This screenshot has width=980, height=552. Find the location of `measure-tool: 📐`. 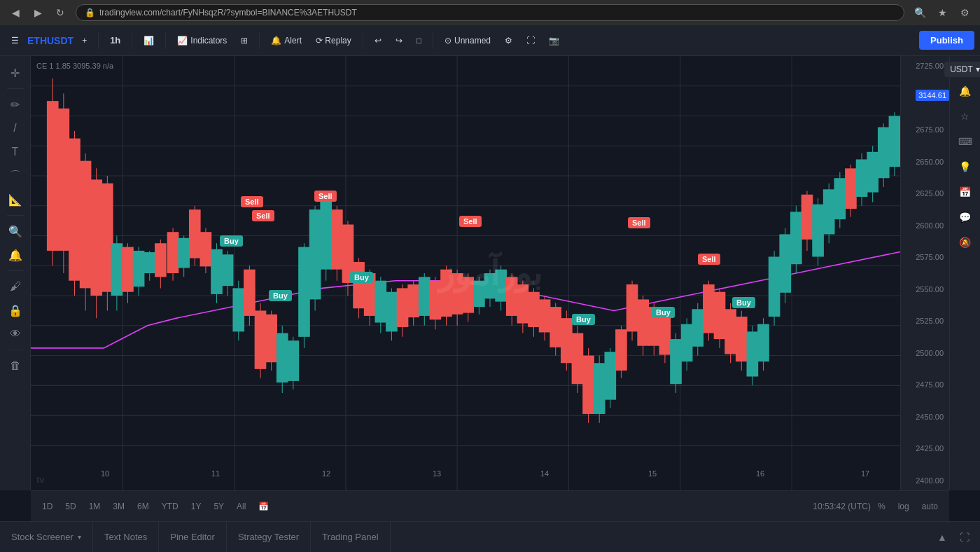

measure-tool: 📐 is located at coordinates (15, 200).